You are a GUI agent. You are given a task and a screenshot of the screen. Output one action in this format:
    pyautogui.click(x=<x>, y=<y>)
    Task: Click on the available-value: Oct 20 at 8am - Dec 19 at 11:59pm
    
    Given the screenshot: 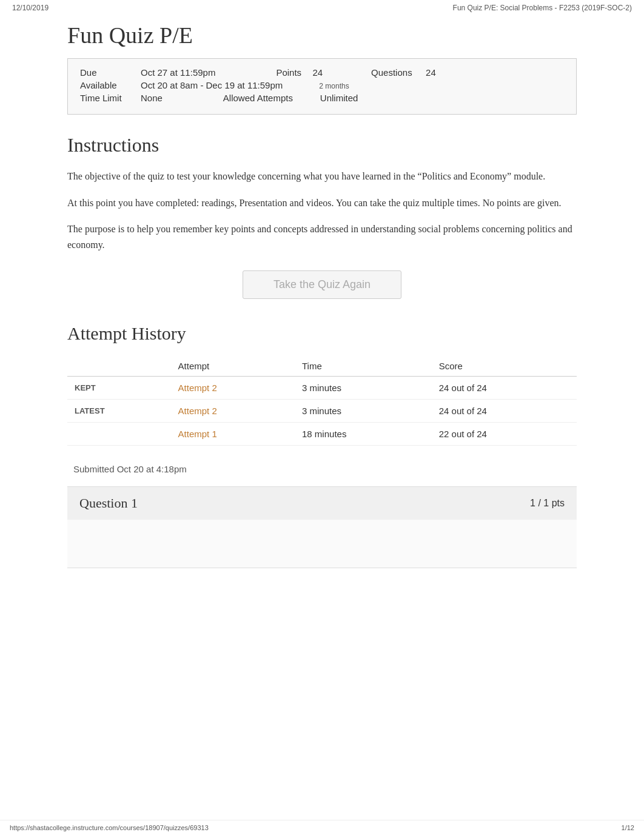 What is the action you would take?
    pyautogui.click(x=212, y=85)
    